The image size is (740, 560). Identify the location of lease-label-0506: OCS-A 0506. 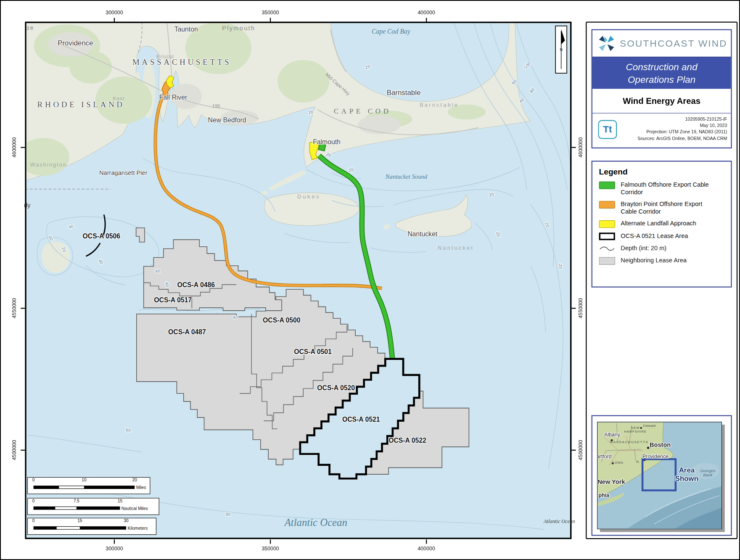
(102, 236).